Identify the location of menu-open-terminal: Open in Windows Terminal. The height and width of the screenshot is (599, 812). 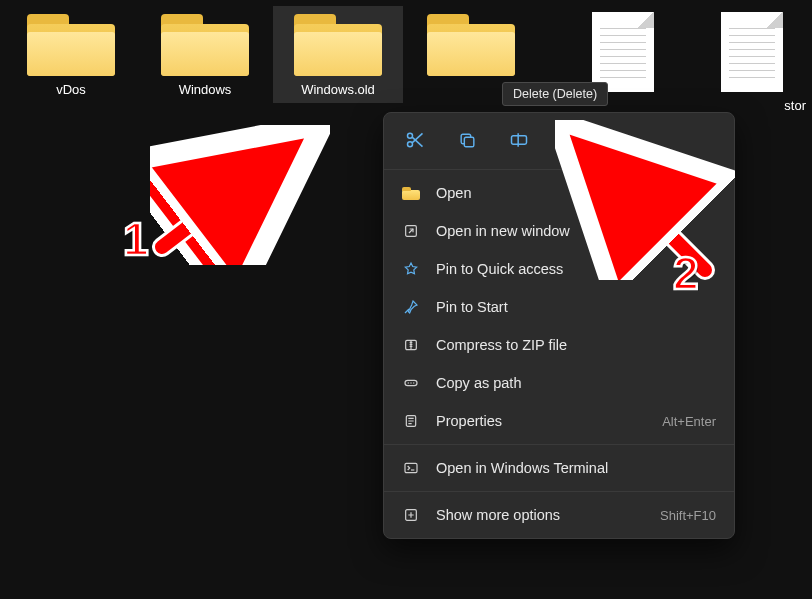
(559, 468).